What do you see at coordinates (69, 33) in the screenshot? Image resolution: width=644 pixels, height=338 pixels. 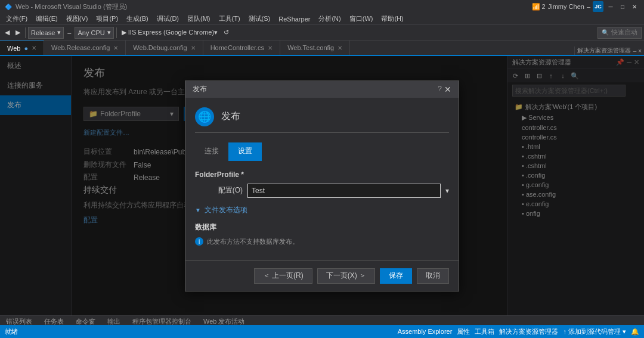 I see `toolbar-dash: –` at bounding box center [69, 33].